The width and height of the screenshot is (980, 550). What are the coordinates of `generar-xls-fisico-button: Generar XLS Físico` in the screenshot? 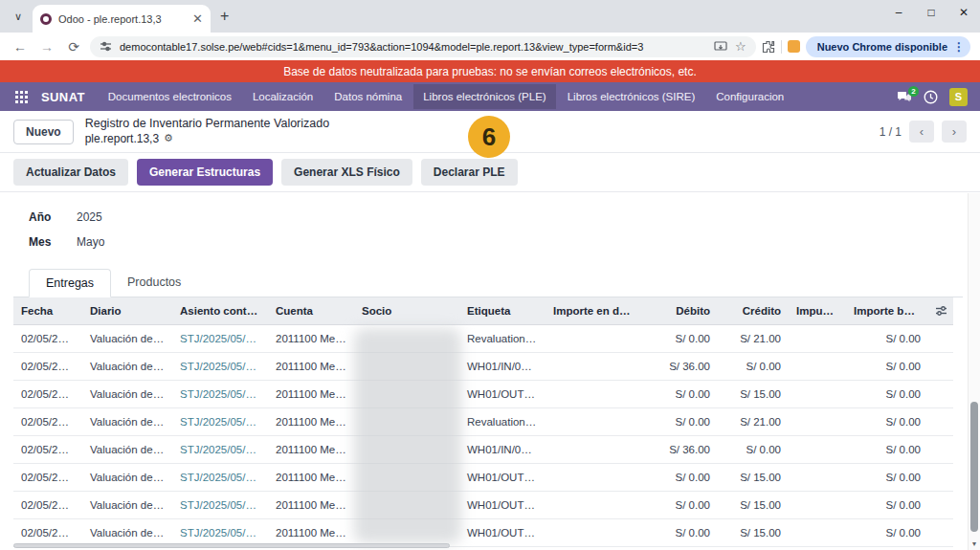 It's located at (346, 172).